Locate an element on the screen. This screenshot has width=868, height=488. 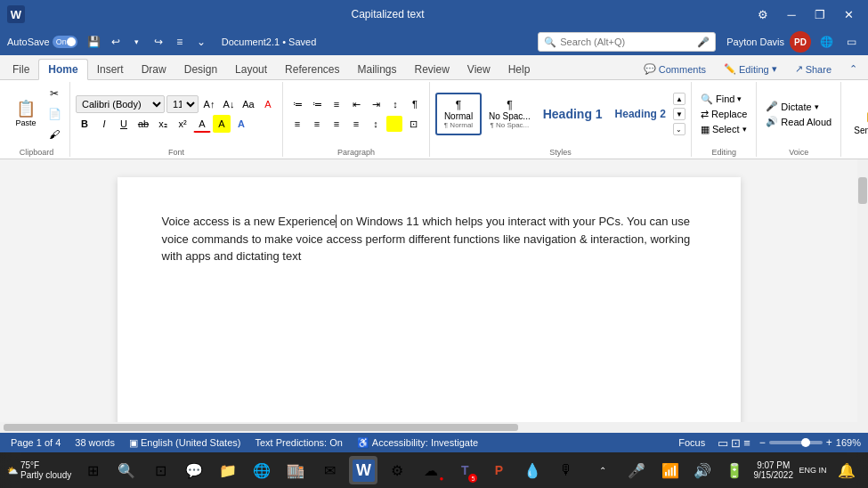
search-input is located at coordinates (627, 42).